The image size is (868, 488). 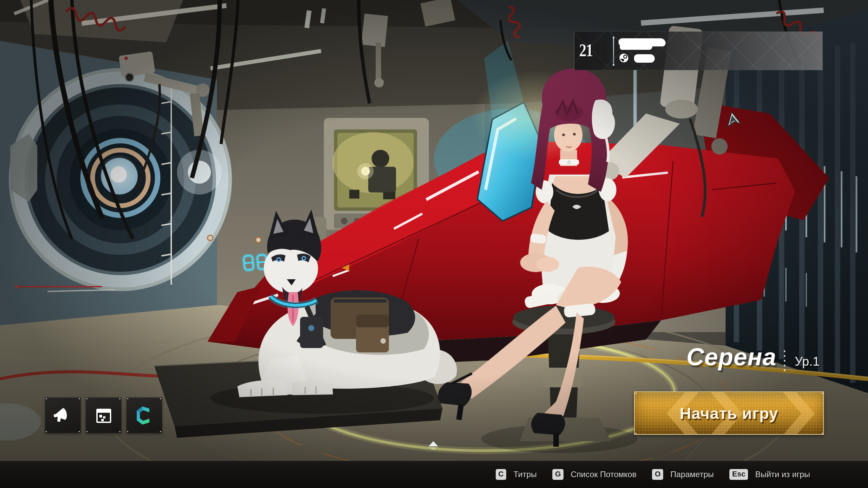 What do you see at coordinates (558, 474) in the screenshot?
I see `keycap-g: G` at bounding box center [558, 474].